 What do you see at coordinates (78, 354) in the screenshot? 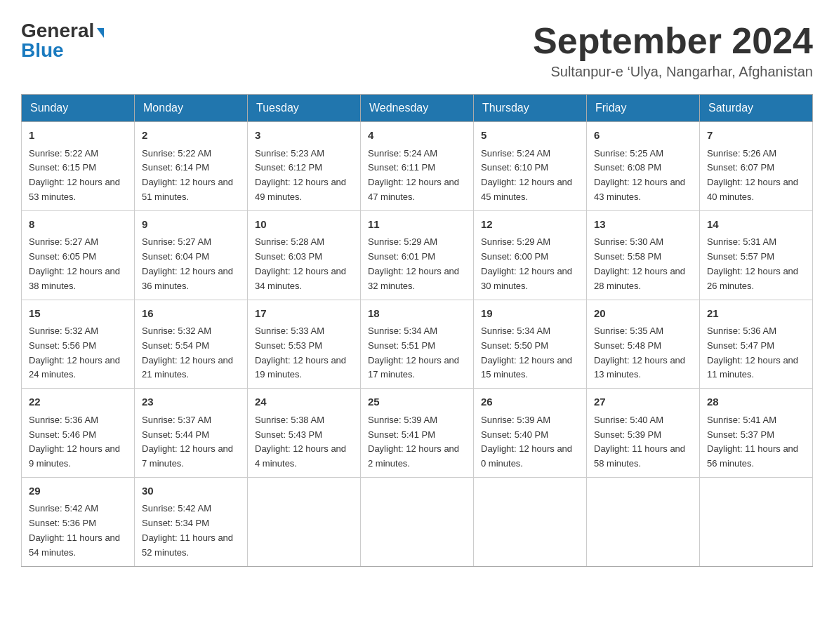
I see `day-info: Sunrise: 5:32 AMSunset: 5:56 PMDaylight:…` at bounding box center [78, 354].